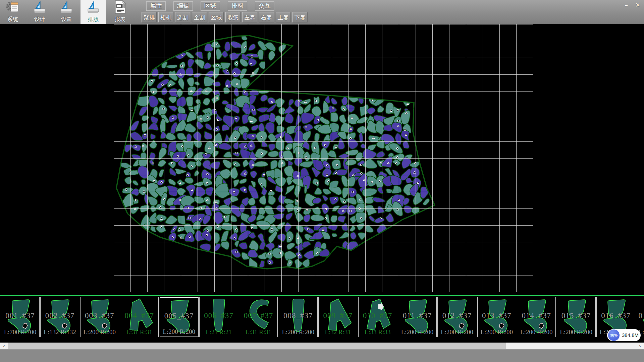 The width and height of the screenshot is (644, 362). What do you see at coordinates (20, 317) in the screenshot?
I see `part-thumbnail-1: .pp{fill:#1d5a52;stroke:#3be24e;stroke-w…` at bounding box center [20, 317].